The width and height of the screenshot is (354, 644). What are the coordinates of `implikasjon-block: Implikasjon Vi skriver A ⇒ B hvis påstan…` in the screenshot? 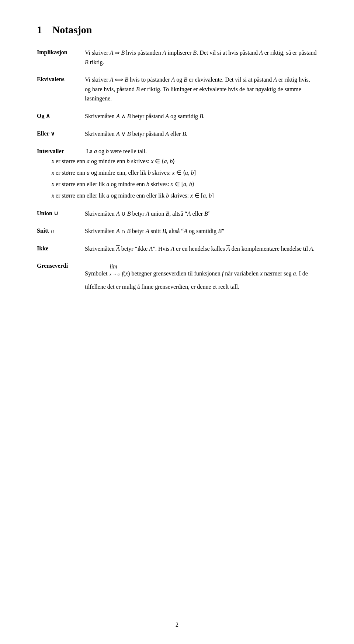 It's located at (177, 58).